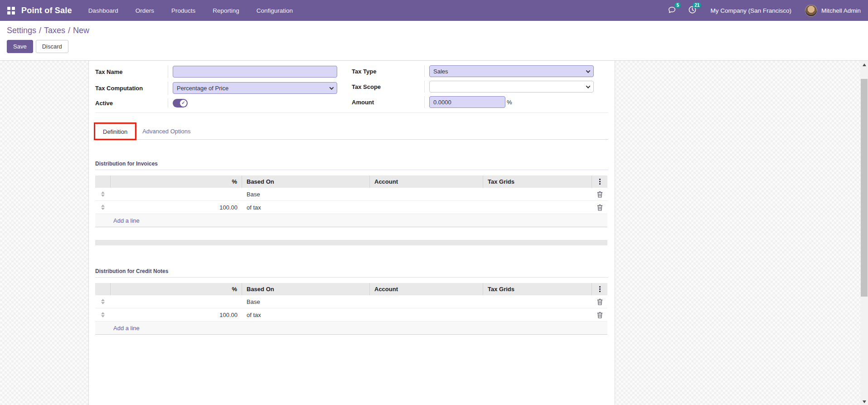 This screenshot has height=405, width=868. What do you see at coordinates (351, 201) in the screenshot?
I see `invoices-table: % Based On Account Tax Grids Base` at bounding box center [351, 201].